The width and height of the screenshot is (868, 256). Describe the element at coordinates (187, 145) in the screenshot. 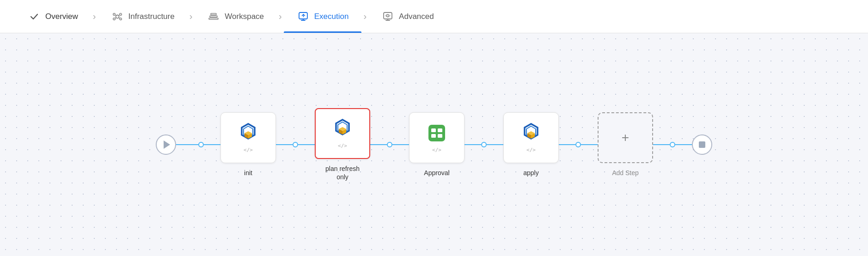

I see `connector-start` at that location.